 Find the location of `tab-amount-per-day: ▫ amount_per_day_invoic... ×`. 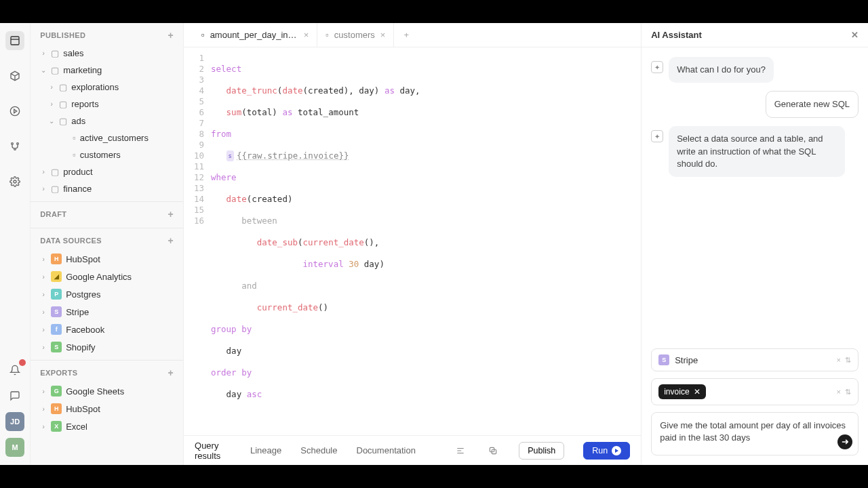

tab-amount-per-day: ▫ amount_per_day_invoic... × is located at coordinates (255, 35).